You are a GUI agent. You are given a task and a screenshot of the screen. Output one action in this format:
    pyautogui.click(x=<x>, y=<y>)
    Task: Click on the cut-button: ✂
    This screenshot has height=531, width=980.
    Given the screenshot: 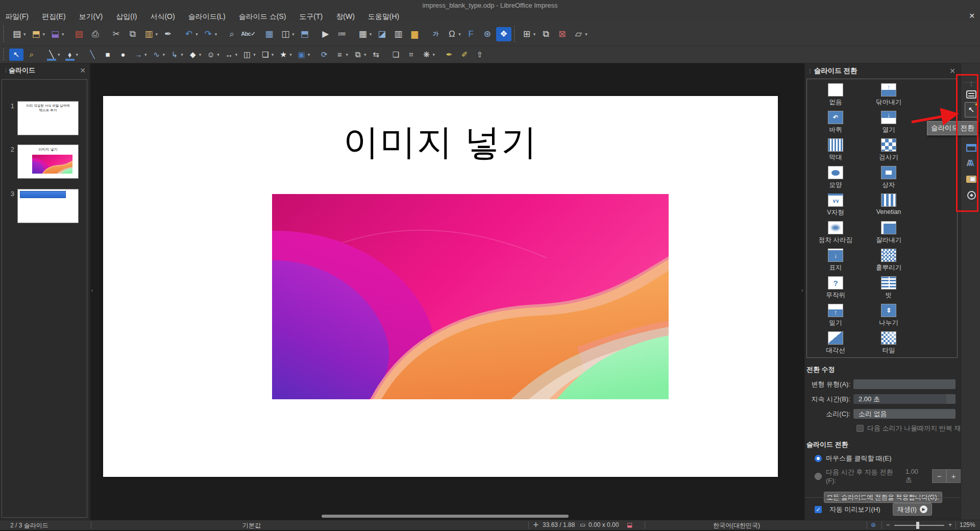 What is the action you would take?
    pyautogui.click(x=116, y=34)
    